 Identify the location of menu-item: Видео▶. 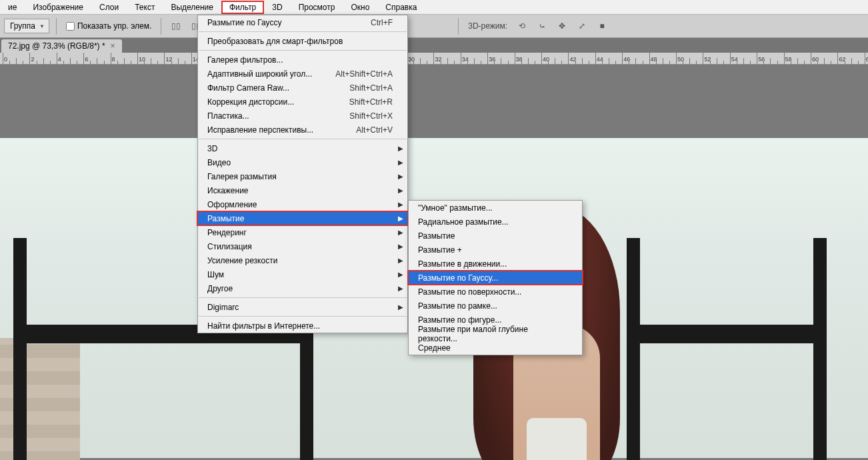
(303, 163).